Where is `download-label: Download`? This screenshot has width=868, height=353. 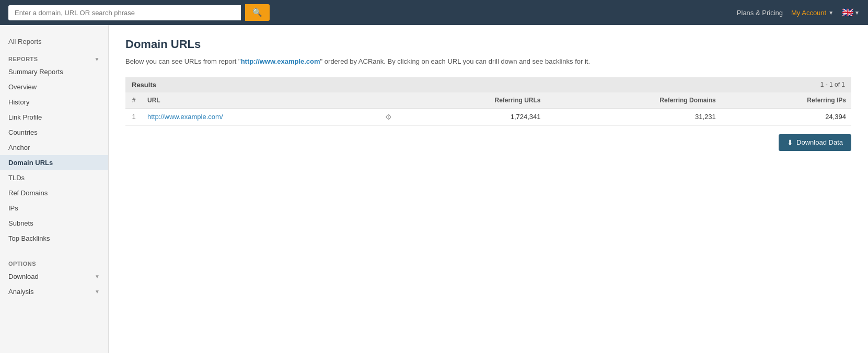 download-label: Download is located at coordinates (24, 277).